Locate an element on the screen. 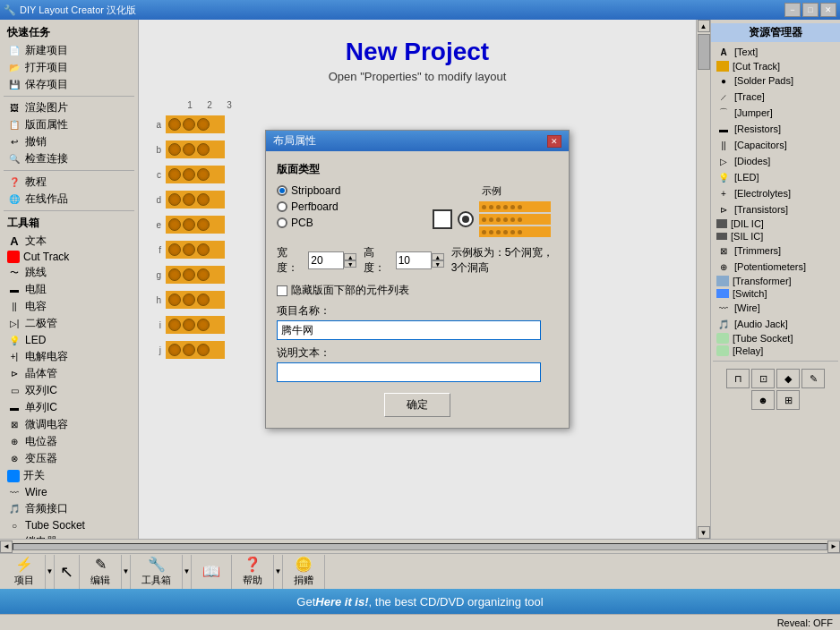 This screenshot has width=840, height=630. cursor-btn: ↖ is located at coordinates (67, 572).